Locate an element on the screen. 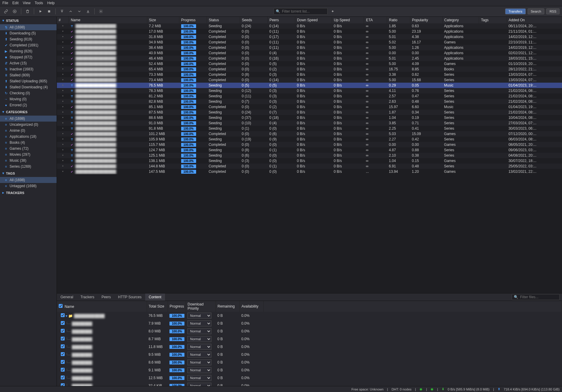  col-progress: Progress is located at coordinates (193, 20).